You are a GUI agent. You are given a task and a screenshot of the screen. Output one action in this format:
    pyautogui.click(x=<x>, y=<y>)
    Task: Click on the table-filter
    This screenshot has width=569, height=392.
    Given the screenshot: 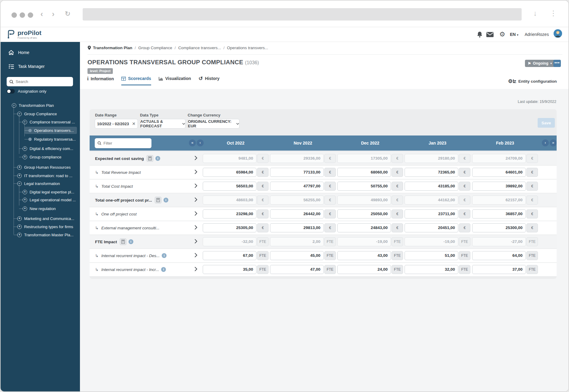 What is the action you would take?
    pyautogui.click(x=123, y=143)
    